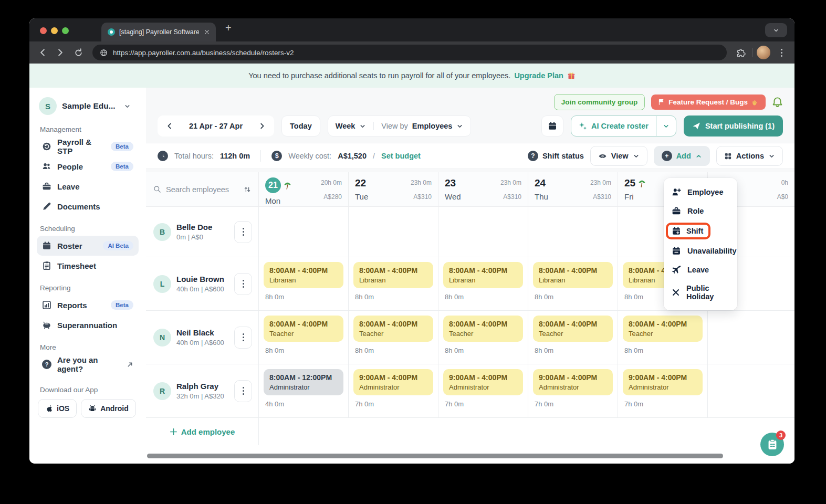 This screenshot has width=826, height=504. What do you see at coordinates (301, 126) in the screenshot?
I see `today-button: Today` at bounding box center [301, 126].